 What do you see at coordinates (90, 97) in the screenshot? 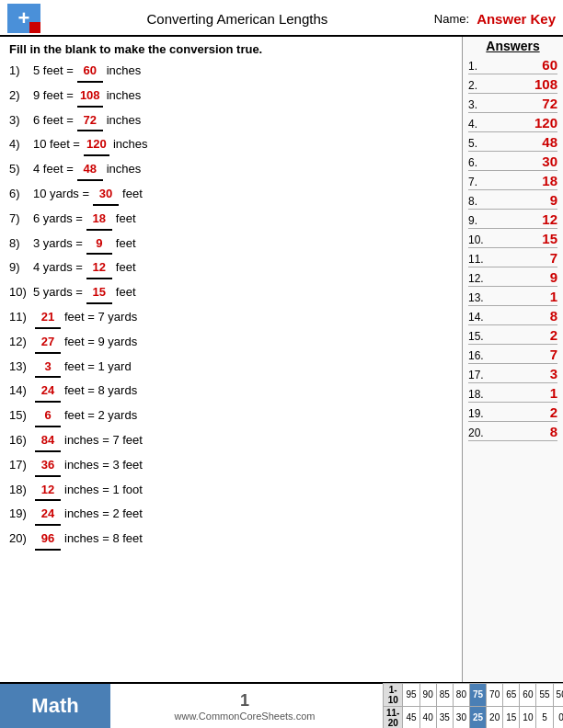
I see `answer-box: 108` at bounding box center [90, 97].